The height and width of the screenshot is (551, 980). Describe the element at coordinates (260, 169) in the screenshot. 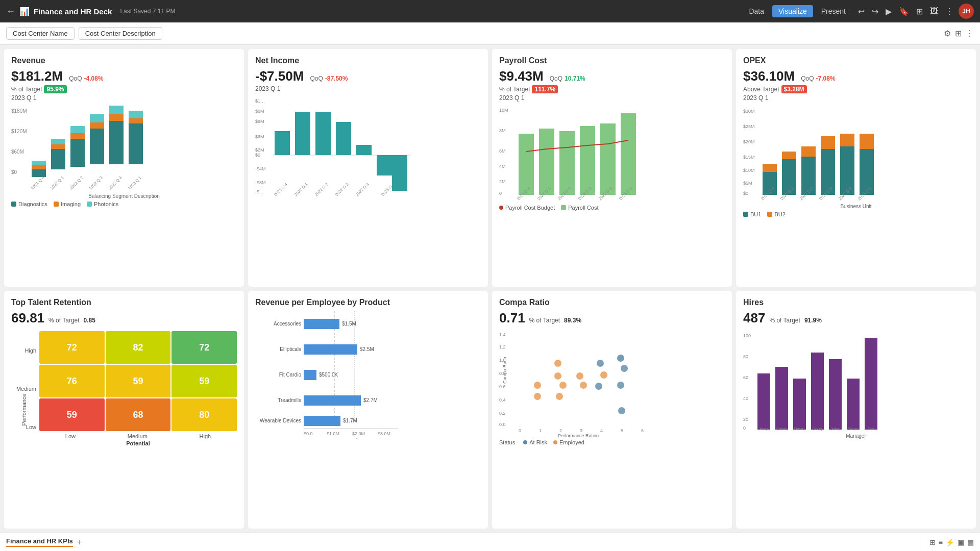

I see `svg-text: -$4M` at that location.